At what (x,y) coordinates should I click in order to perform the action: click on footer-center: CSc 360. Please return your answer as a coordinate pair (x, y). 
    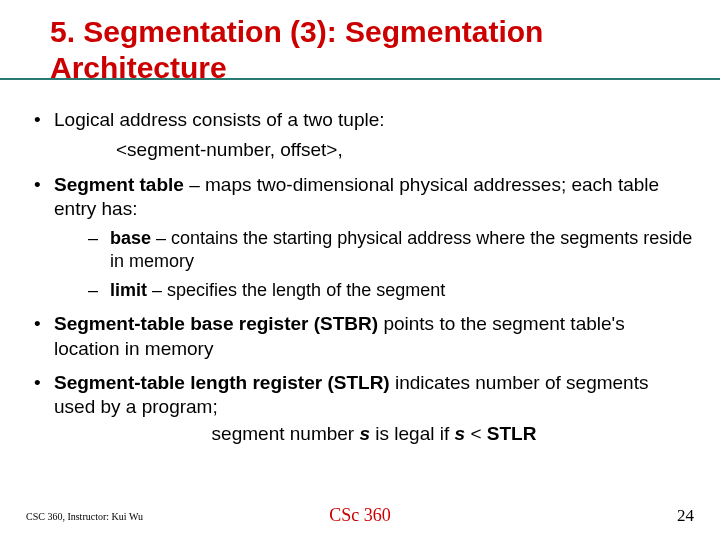
    Looking at the image, I should click on (360, 516).